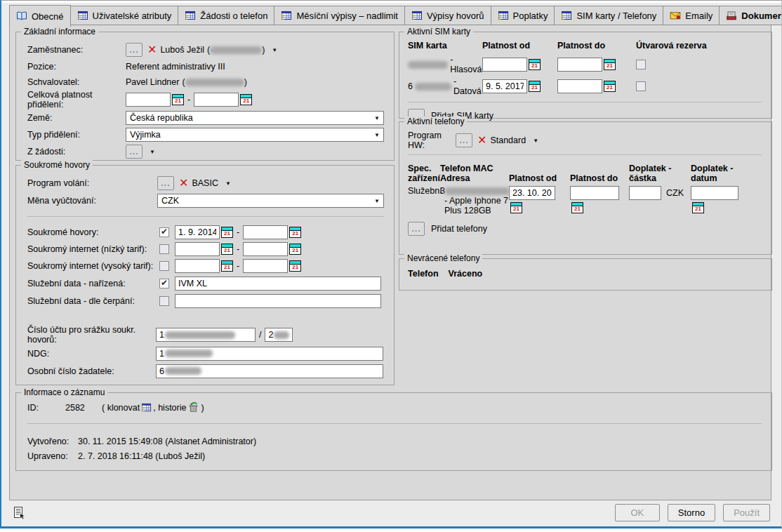  I want to click on history-icon, so click(194, 407).